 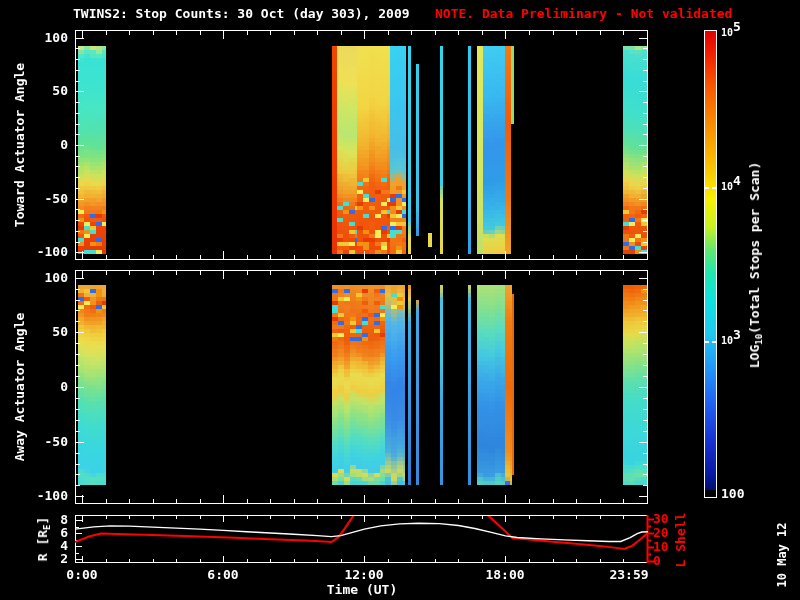 I want to click on xtick-label: 23:59, so click(x=628, y=575).